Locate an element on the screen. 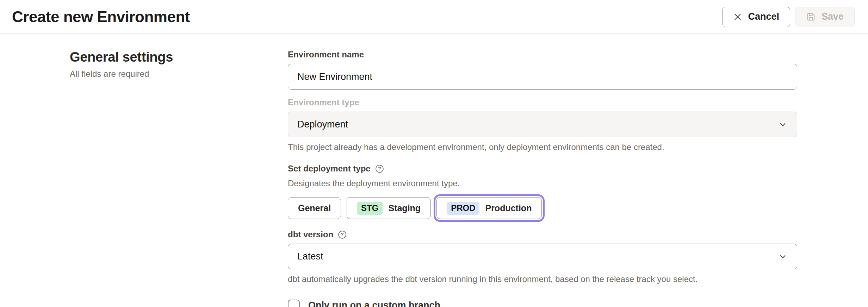 The height and width of the screenshot is (307, 868). environment-type-helper: This project already has a development e… is located at coordinates (542, 147).